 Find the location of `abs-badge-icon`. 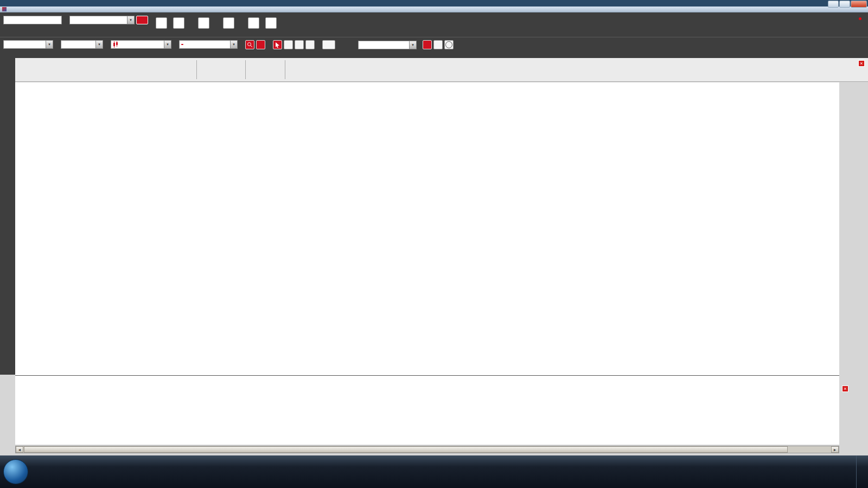

abs-badge-icon is located at coordinates (182, 44).